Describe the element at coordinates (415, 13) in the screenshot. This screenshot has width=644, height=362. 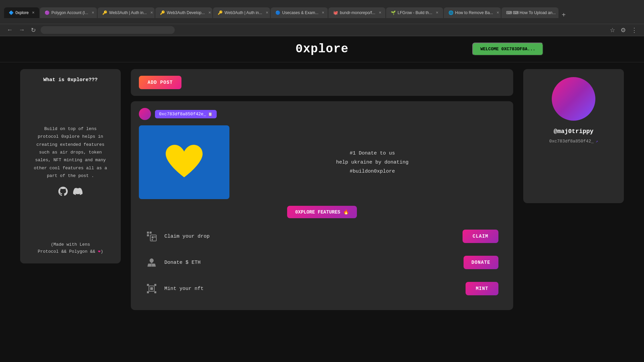
I see `tab-lfgrow: 🌱 LFGrow - Build th... ✕` at that location.